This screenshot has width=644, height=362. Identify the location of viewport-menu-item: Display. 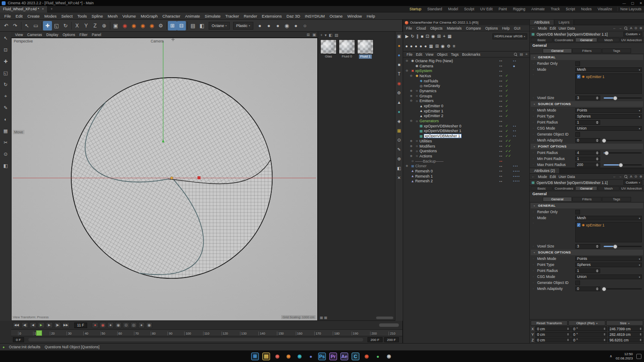
(52, 35).